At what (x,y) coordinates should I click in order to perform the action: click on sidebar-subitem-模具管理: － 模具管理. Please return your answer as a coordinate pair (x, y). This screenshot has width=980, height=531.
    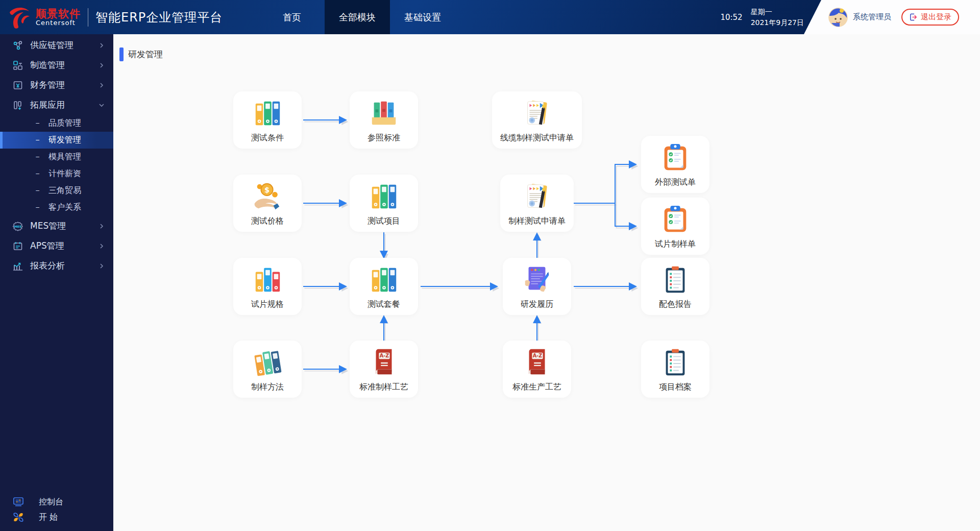
    Looking at the image, I should click on (57, 157).